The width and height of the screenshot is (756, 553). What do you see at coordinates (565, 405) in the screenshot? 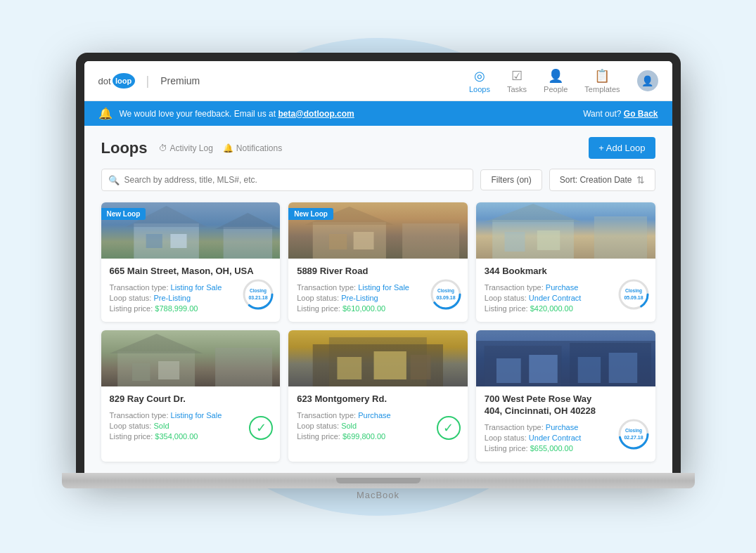
I see `card-title-6: 700 West Pete Rose Way 404, Cincinnati, …` at bounding box center [565, 405].